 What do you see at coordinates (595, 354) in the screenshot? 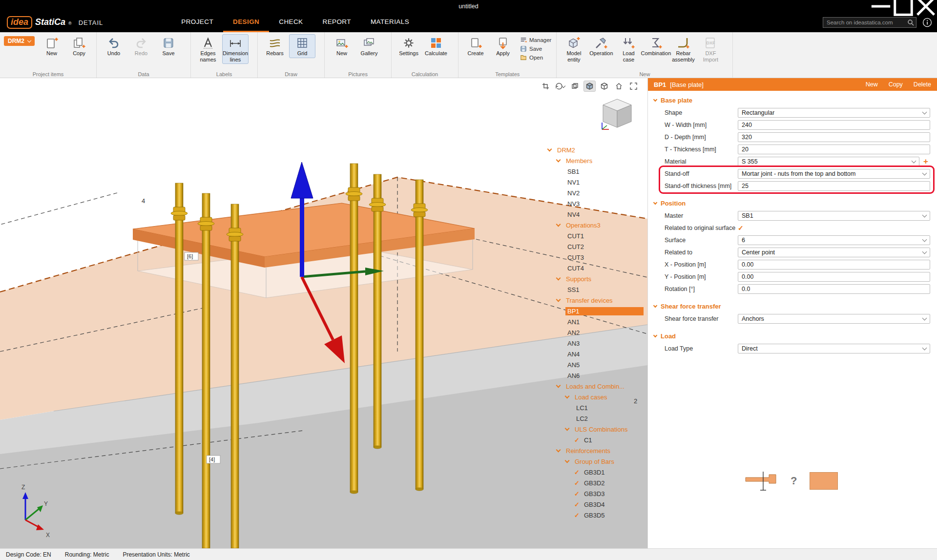
I see `tree-item: AN4` at bounding box center [595, 354].